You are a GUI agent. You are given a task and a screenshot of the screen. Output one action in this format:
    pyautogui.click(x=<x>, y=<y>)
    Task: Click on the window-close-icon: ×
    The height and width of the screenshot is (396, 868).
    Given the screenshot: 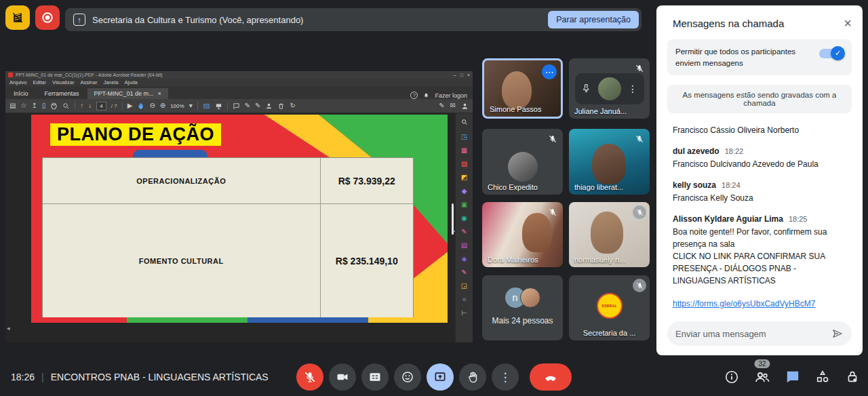 What is the action you would take?
    pyautogui.click(x=469, y=75)
    